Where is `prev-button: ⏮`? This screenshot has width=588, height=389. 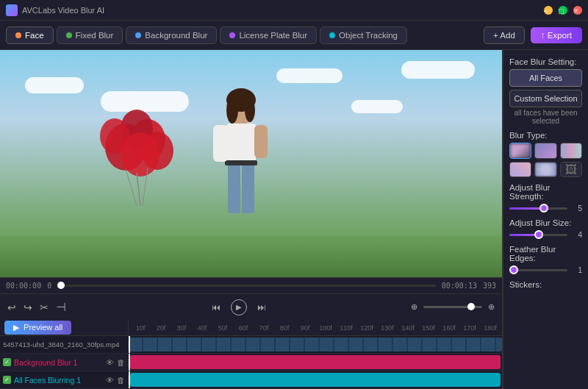
prev-button: ⏮ is located at coordinates (216, 307).